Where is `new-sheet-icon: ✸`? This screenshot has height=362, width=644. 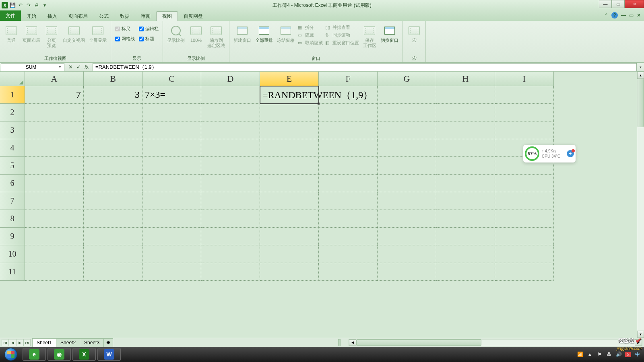
new-sheet-icon: ✸ is located at coordinates (108, 343).